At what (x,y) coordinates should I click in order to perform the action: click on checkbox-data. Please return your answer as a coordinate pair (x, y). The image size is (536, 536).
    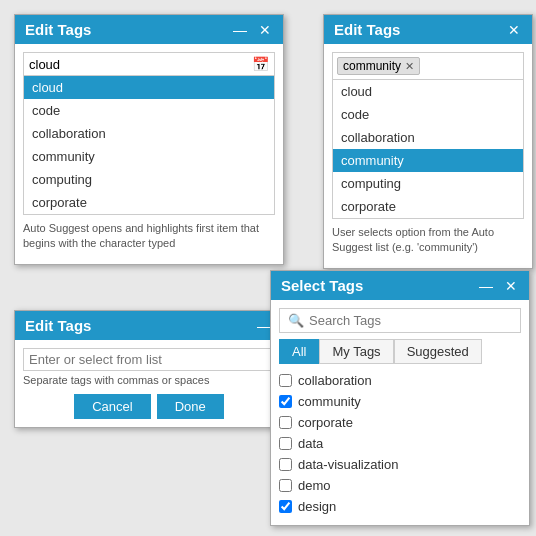
    Looking at the image, I should click on (286, 444).